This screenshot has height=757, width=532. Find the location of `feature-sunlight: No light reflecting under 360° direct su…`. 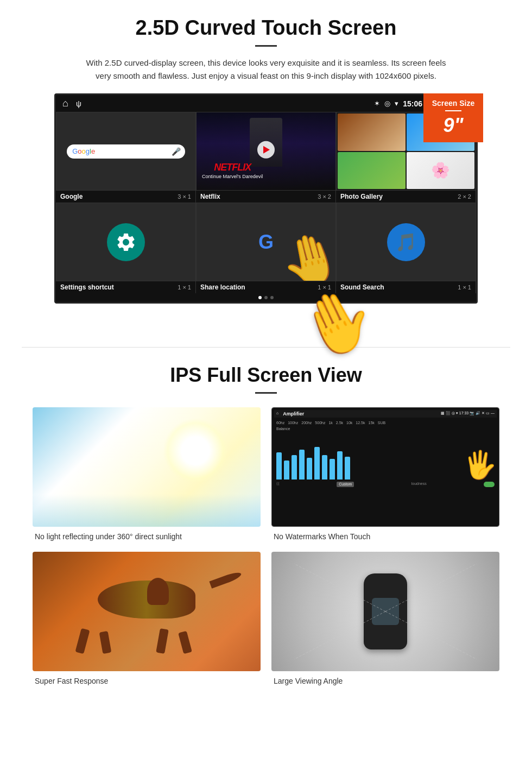

feature-sunlight: No light reflecting under 360° direct su… is located at coordinates (147, 474).